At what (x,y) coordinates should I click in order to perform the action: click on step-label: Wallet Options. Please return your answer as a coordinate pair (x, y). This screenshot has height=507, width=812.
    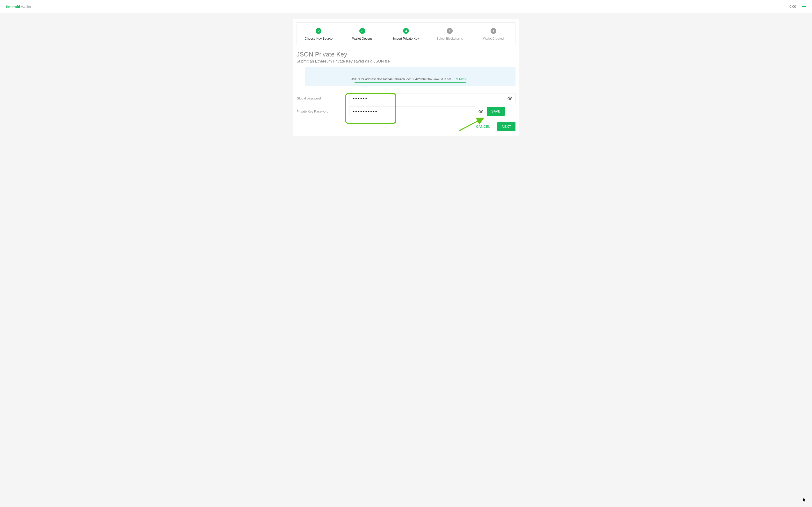
    Looking at the image, I should click on (362, 38).